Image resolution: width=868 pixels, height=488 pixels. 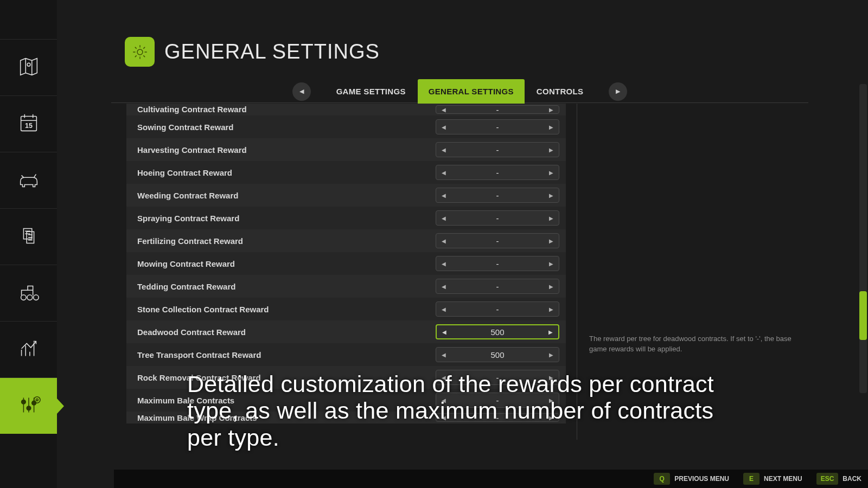 I want to click on setting-label: Weeding Contract Reward, so click(x=286, y=195).